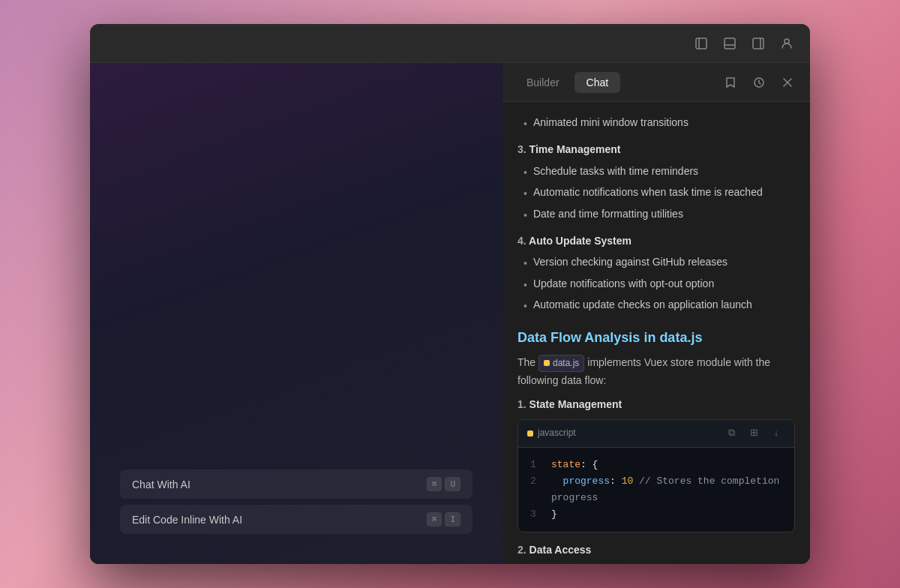  What do you see at coordinates (648, 192) in the screenshot?
I see `auto-notif-text: Automatic notifications when task time i…` at bounding box center [648, 192].